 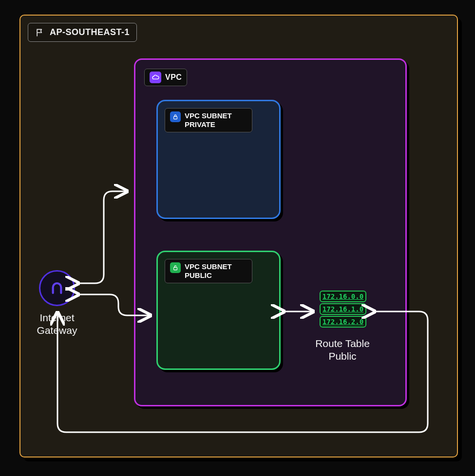 I want to click on subnet-private-label: VPC SUBNET PRIVATE, so click(x=209, y=120).